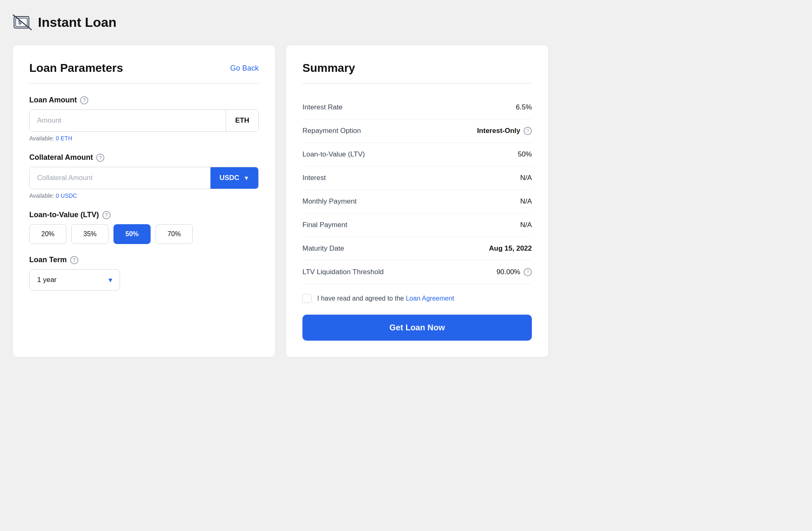 The width and height of the screenshot is (812, 531). Describe the element at coordinates (526, 201) in the screenshot. I see `monthly-payment-value: N/A` at that location.